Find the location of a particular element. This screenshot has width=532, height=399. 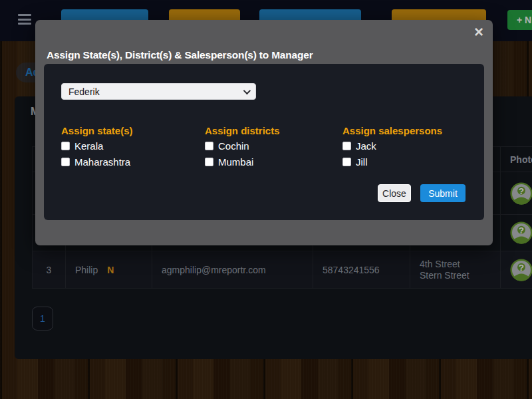

modal-title: Assign State(s), District(s) & Salespers… is located at coordinates (180, 55).